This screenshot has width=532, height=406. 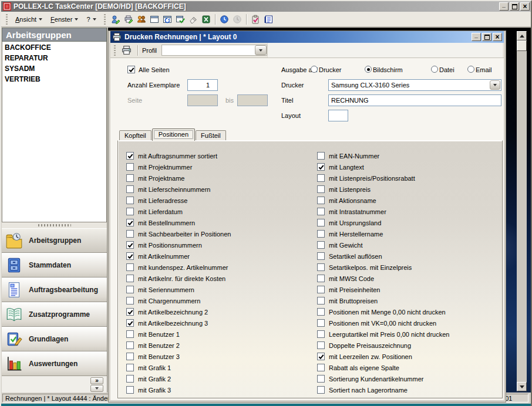 I want to click on radio-label-bildschirm: Bildschirm, so click(x=388, y=70).